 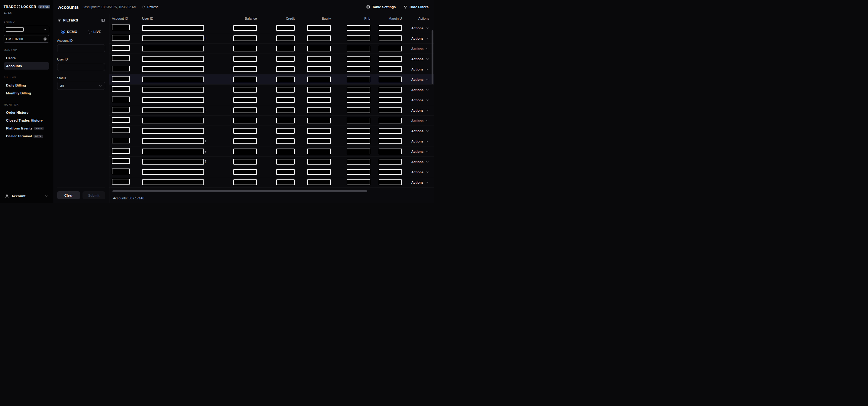 What do you see at coordinates (26, 85) in the screenshot?
I see `sidebar-item-daily-billing: Daily Billing` at bounding box center [26, 85].